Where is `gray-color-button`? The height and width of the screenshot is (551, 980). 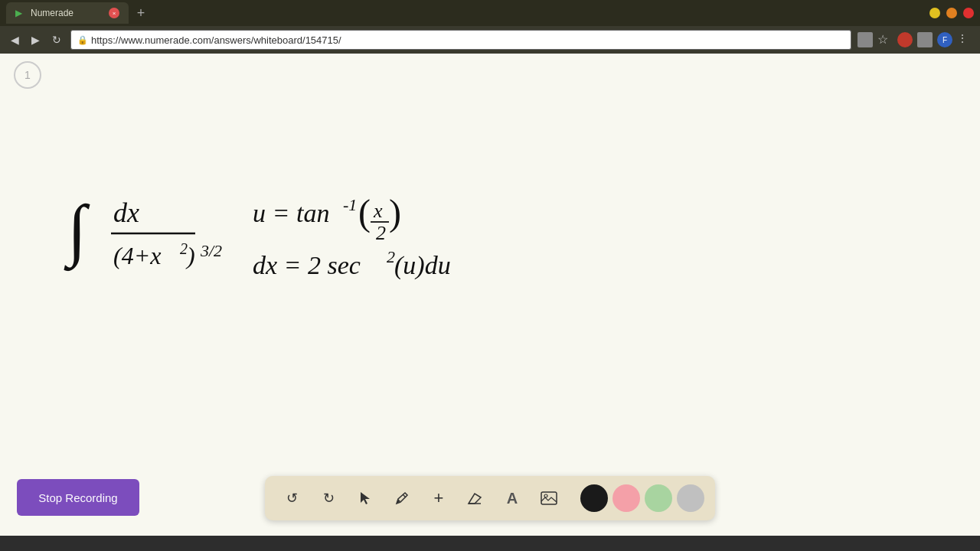 gray-color-button is located at coordinates (691, 498).